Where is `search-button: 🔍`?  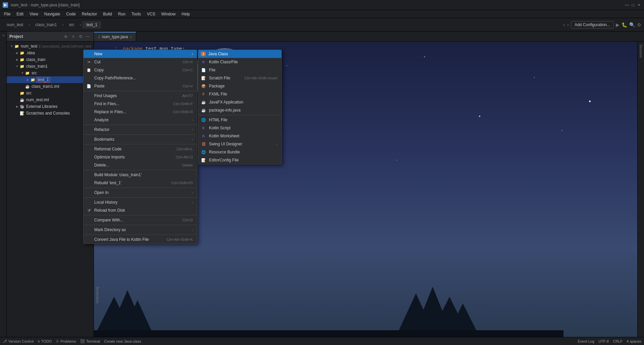
search-button: 🔍 is located at coordinates (632, 25).